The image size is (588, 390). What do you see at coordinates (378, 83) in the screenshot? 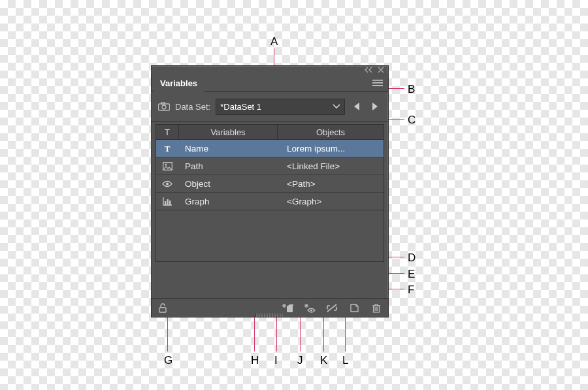
I see `hamburger-icon` at bounding box center [378, 83].